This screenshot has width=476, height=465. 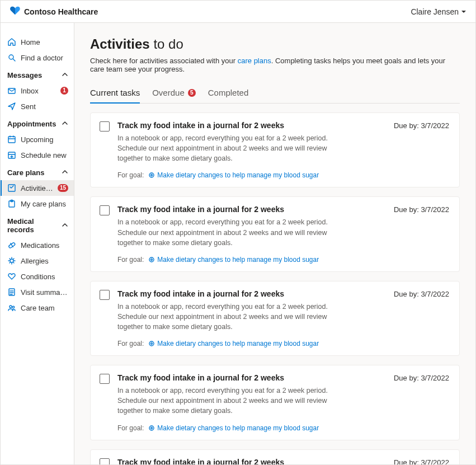 I want to click on user-menu: Claire Jensen, so click(x=439, y=12).